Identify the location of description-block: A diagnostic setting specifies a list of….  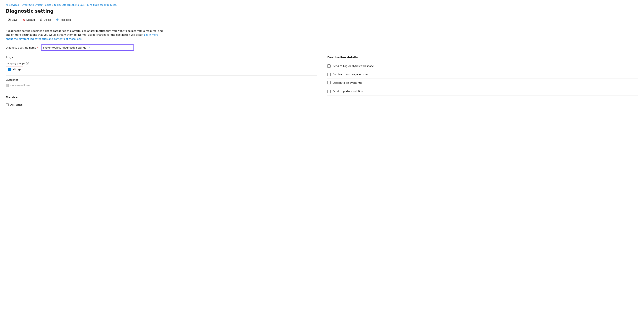
(86, 35).